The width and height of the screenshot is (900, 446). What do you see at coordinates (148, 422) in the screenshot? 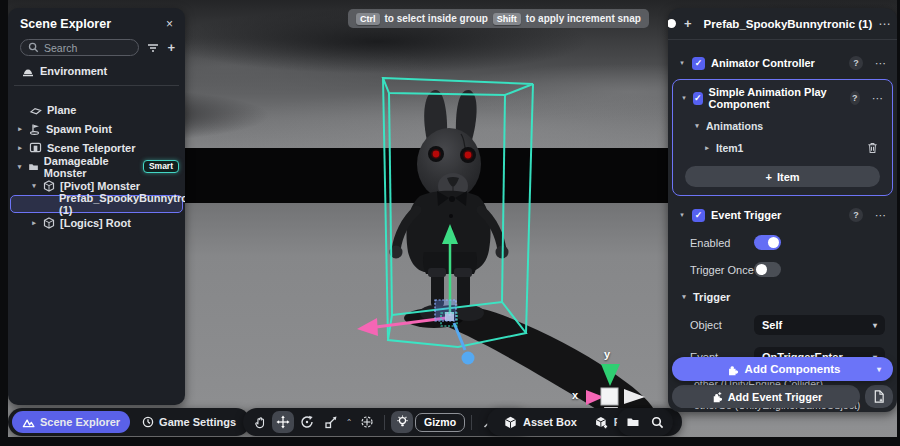
I see `game-settings-icon` at bounding box center [148, 422].